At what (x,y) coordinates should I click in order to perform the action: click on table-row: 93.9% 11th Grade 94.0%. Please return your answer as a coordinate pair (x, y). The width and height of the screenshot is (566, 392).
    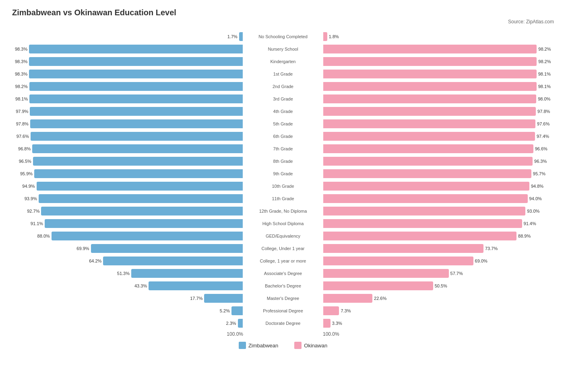
    Looking at the image, I should click on (283, 199).